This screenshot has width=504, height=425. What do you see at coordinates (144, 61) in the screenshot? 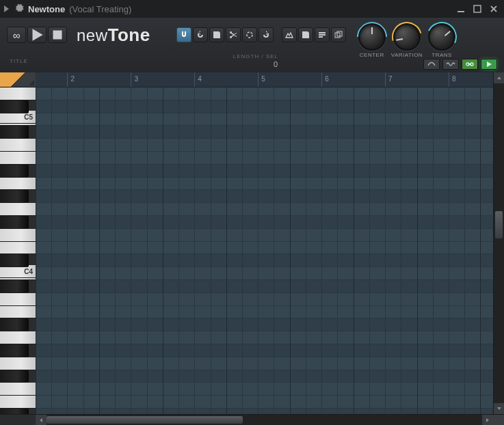
I see `info-row: TITLE LENGTH / SEL 0` at bounding box center [144, 61].